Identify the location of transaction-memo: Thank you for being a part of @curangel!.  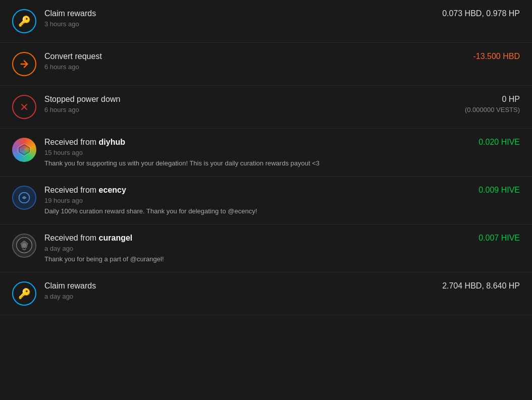
(233, 259).